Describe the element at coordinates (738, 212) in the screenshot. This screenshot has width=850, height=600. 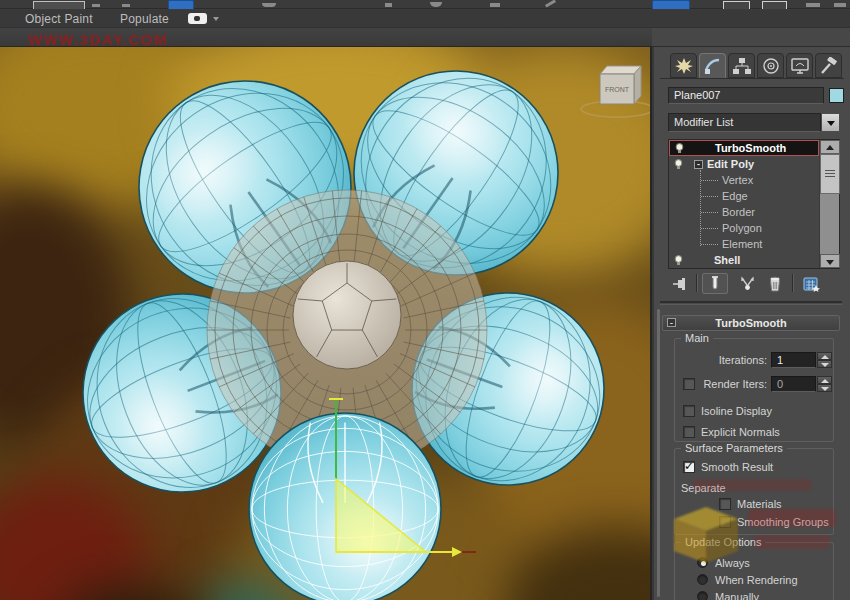
I see `stack-item-label: Border` at that location.